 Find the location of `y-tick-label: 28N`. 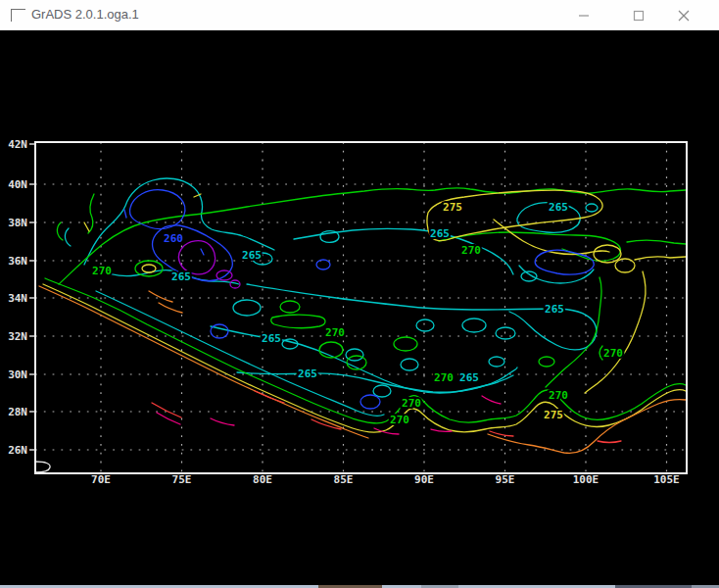

y-tick-label: 28N is located at coordinates (18, 412).